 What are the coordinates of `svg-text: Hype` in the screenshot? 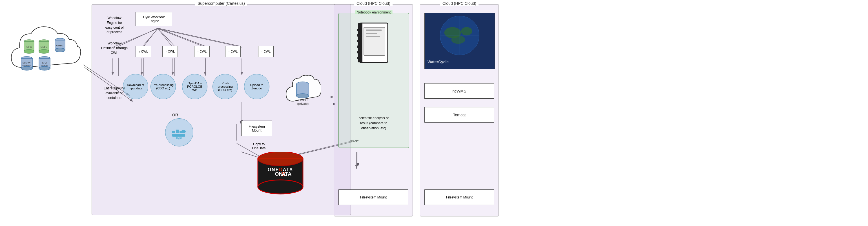 It's located at (179, 138).